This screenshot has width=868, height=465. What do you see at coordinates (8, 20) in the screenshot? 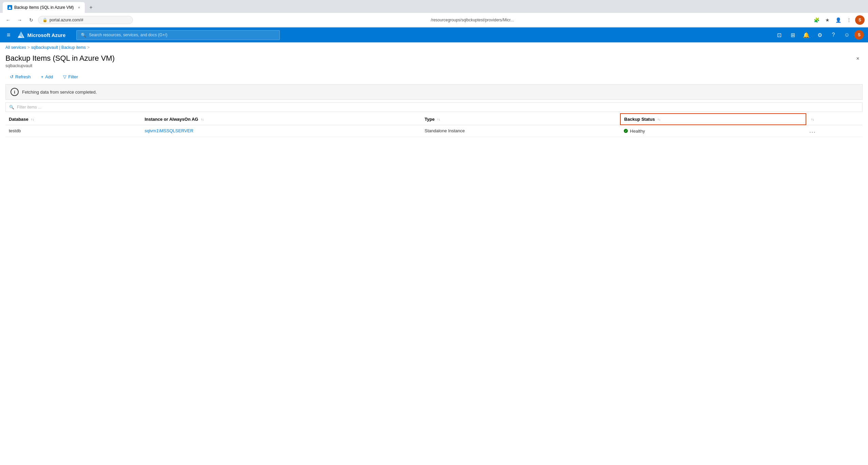
I see `back-button: ←` at bounding box center [8, 20].